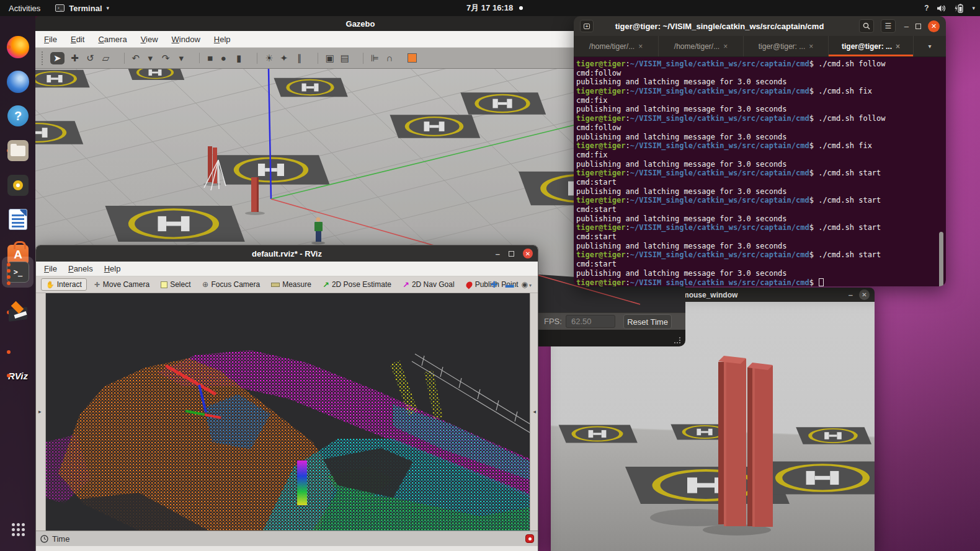 Image resolution: width=980 pixels, height=551 pixels. Describe the element at coordinates (132, 58) in the screenshot. I see `gazebo-tool-undo: ↶` at that location.